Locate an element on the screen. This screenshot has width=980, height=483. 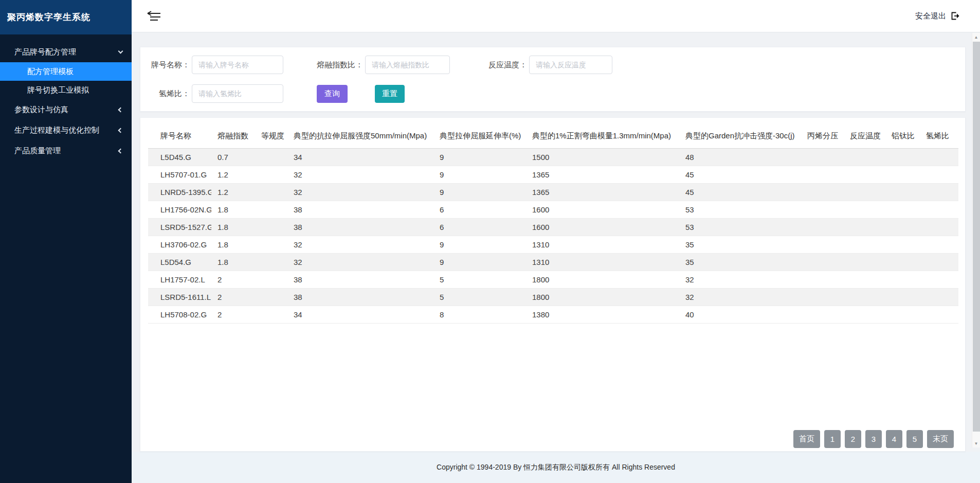
table-row: LNRD5-1395.G1.2329136545 is located at coordinates (553, 192).